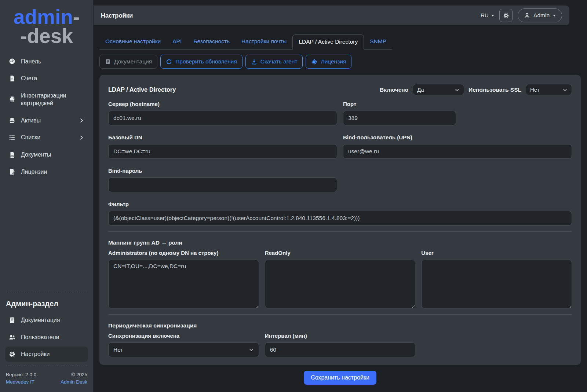 This screenshot has width=587, height=392. What do you see at coordinates (183, 253) in the screenshot?
I see `administrators-label: Administrators (по одному DN на строку)` at bounding box center [183, 253].